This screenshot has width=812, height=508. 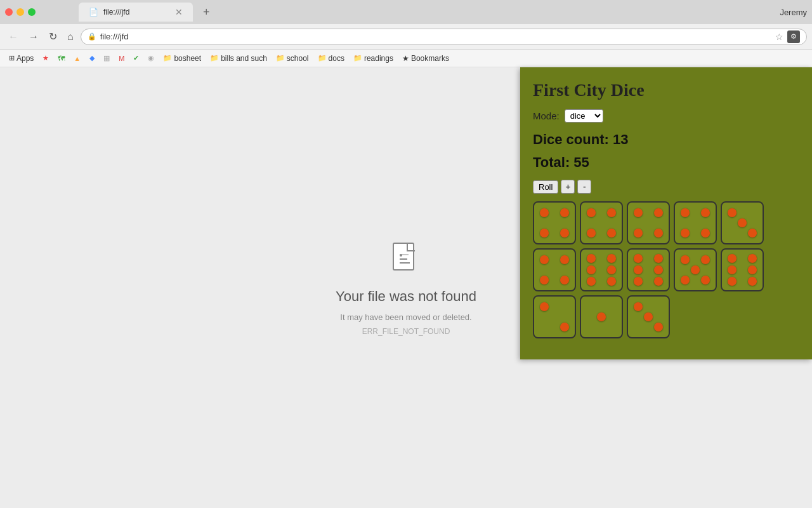 I want to click on user-name: Jeremy, so click(x=793, y=13).